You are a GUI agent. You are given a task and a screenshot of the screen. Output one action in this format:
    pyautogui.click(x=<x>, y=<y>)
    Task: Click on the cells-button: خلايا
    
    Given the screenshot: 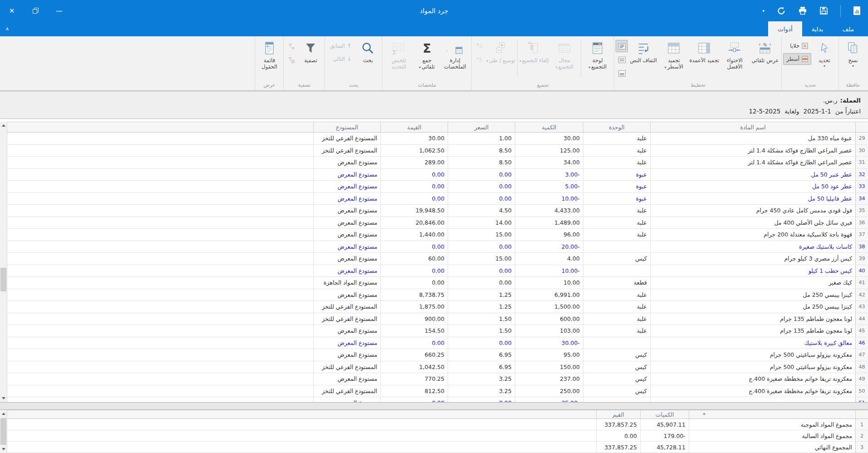 What is the action you would take?
    pyautogui.click(x=797, y=46)
    